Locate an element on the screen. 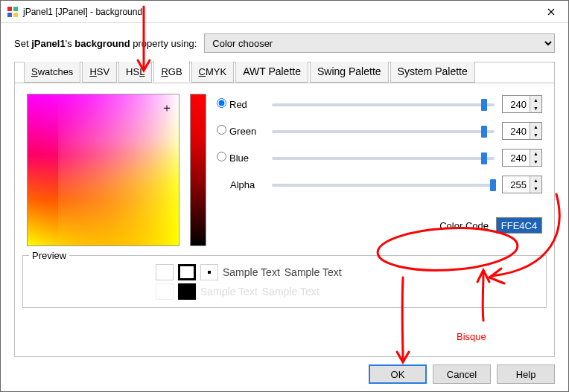 Image resolution: width=569 pixels, height=392 pixels. app-icon is located at coordinates (13, 12).